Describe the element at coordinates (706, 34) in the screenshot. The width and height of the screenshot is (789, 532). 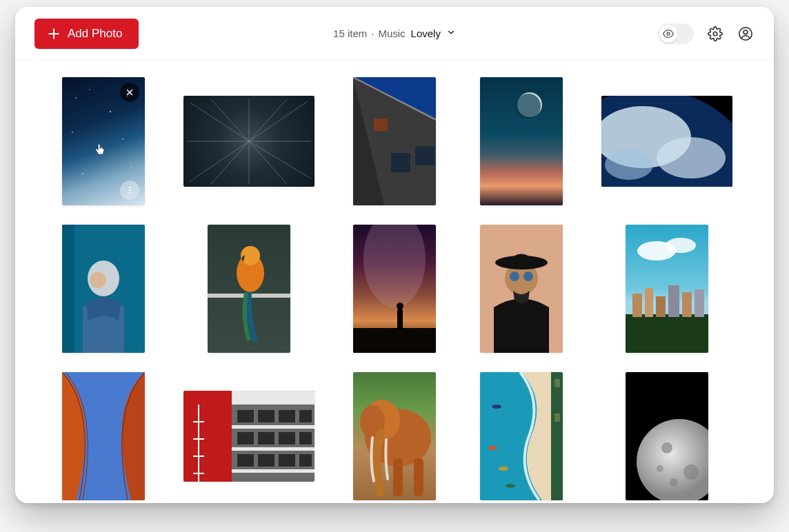
I see `right-controls` at that location.